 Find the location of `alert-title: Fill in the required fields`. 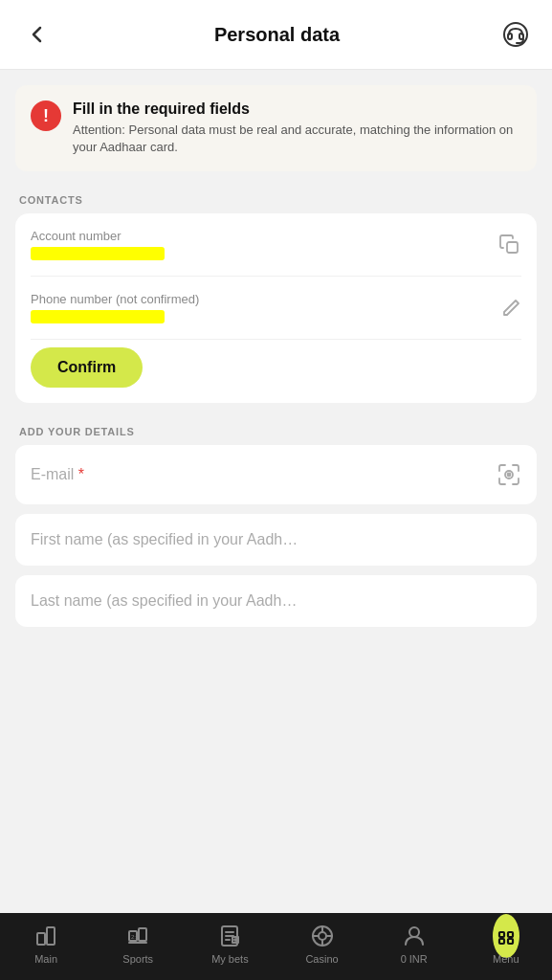

alert-title: Fill in the required fields is located at coordinates (297, 109).